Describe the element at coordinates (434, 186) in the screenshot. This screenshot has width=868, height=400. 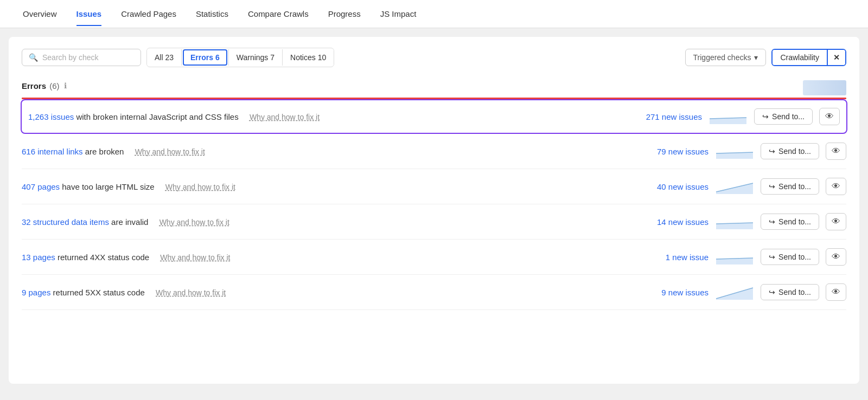
I see `issue-row-3: 407 pages have too large HTML size Why a…` at that location.